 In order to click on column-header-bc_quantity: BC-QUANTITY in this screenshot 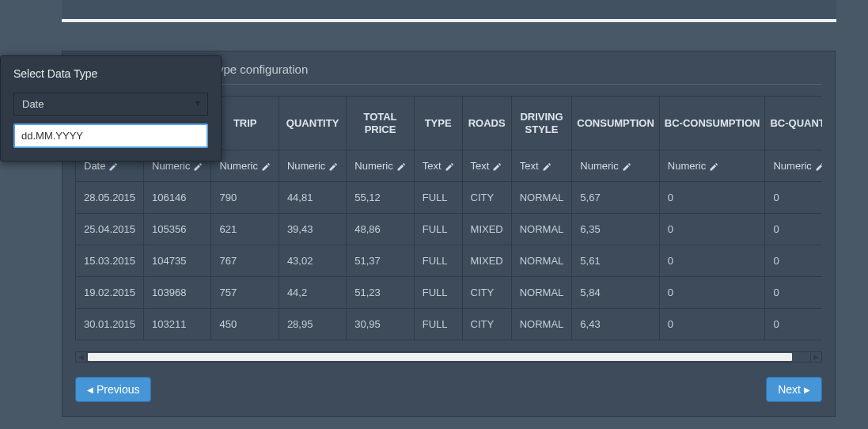, I will do `click(794, 123)`.